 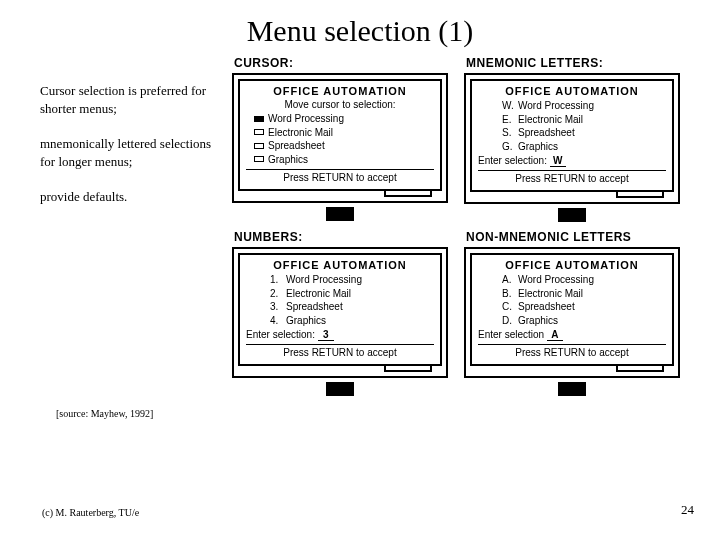 What do you see at coordinates (326, 336) in the screenshot?
I see `enter-value: 3` at bounding box center [326, 336].